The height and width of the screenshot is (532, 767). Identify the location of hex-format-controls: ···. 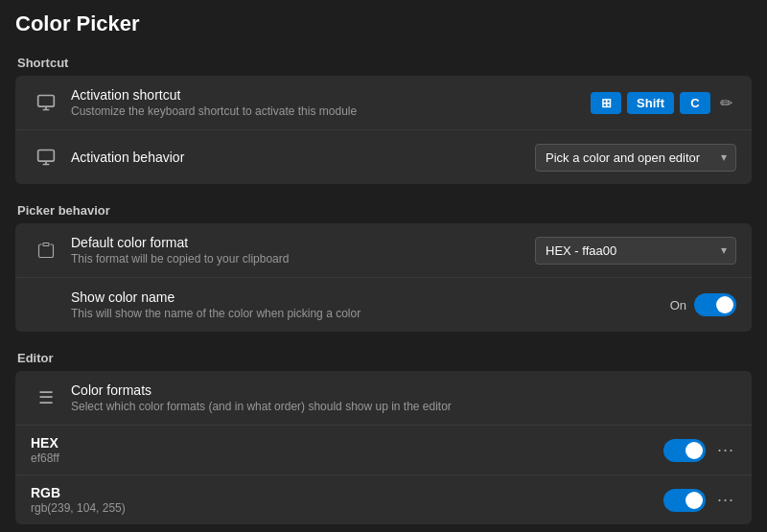
(700, 451).